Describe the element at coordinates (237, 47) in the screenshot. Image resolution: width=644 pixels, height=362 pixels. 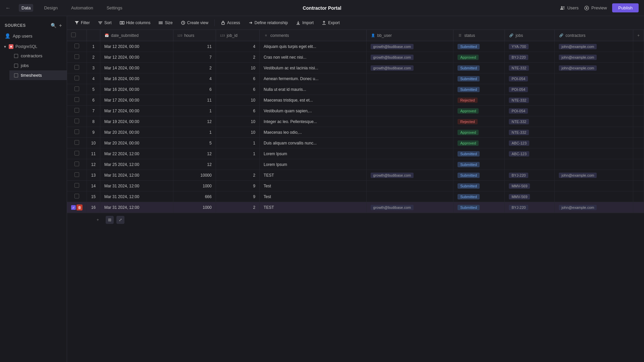
I see `cell-job-id: 4` at that location.